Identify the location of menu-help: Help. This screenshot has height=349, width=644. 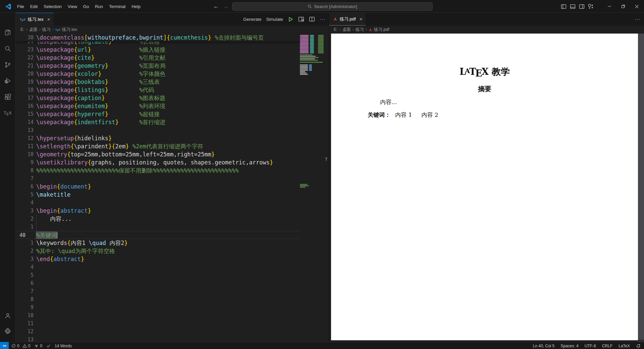
(136, 7).